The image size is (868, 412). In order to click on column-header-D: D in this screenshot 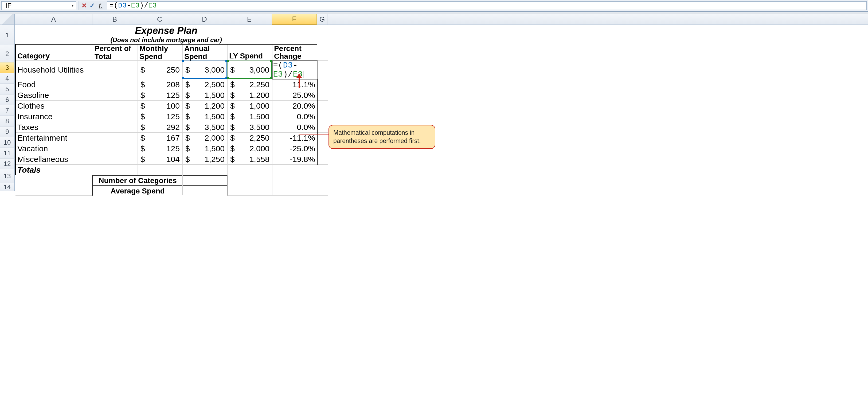, I will do `click(205, 19)`.